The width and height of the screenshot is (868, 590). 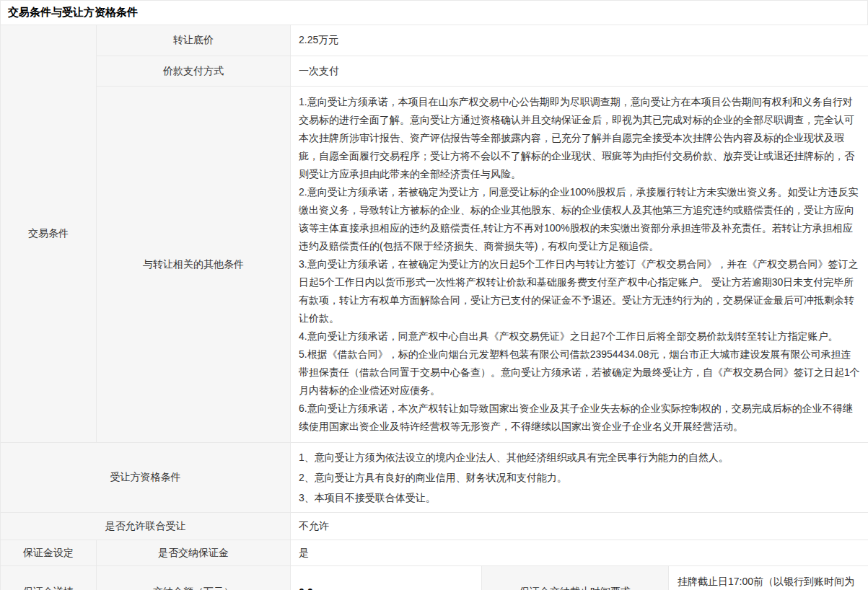 What do you see at coordinates (579, 477) in the screenshot?
I see `value-qualifications: 1、意向受让方须为依法设立的境内企业法人、其他经济组织或具有完全民事行为能力的自…` at bounding box center [579, 477].